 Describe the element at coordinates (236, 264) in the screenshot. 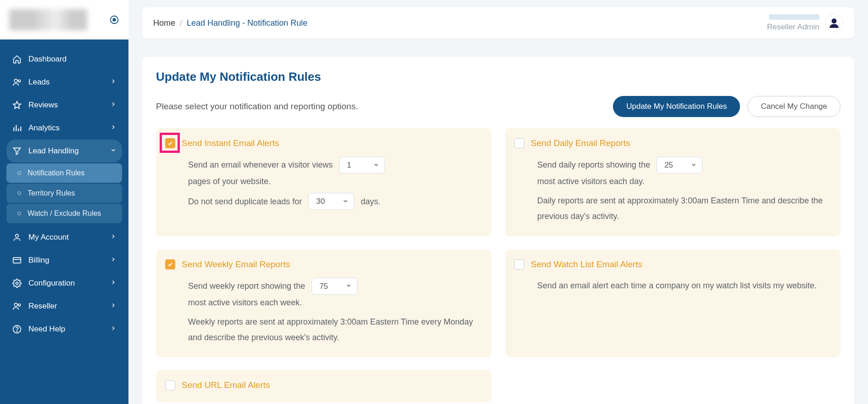

I see `panel-title: Send Weekly Email Reports` at that location.